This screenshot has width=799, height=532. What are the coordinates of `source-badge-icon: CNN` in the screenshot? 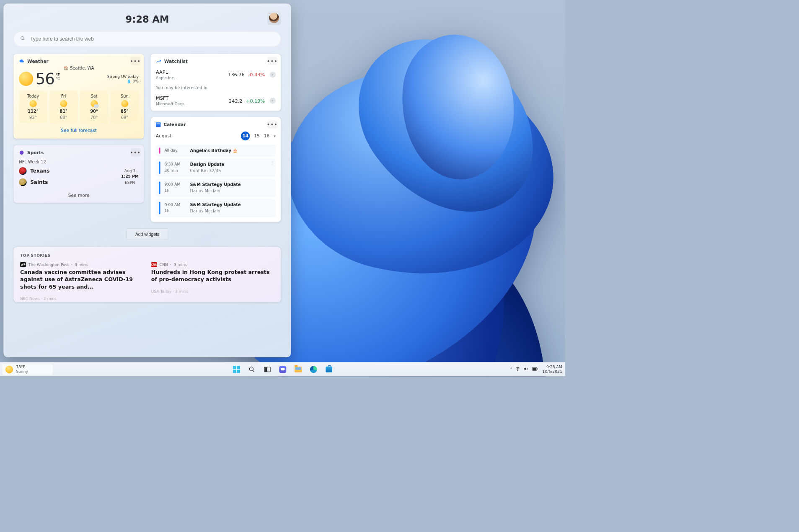 It's located at (154, 265).